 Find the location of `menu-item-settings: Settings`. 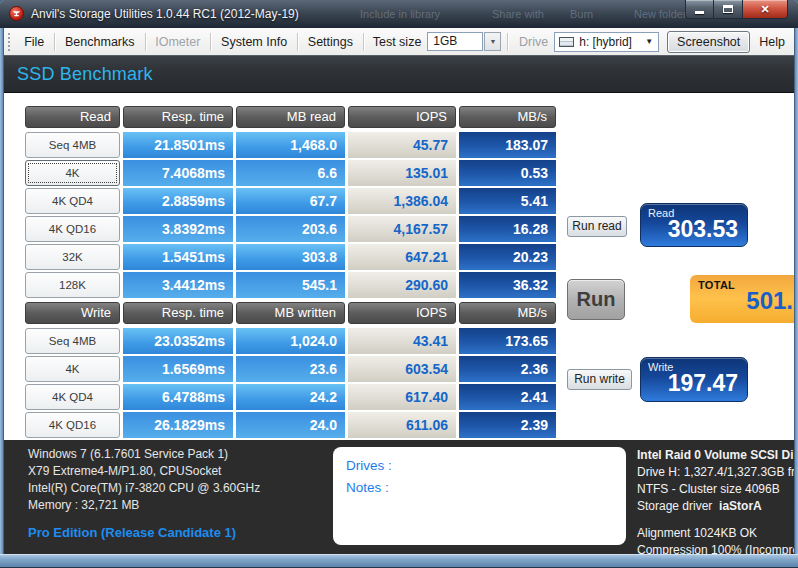

menu-item-settings: Settings is located at coordinates (330, 42).